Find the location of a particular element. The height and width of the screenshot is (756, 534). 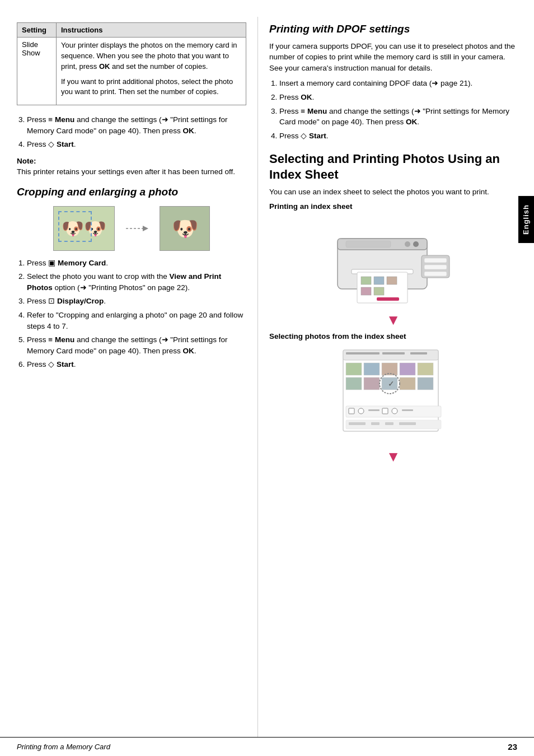

crop-step-4: Refer to "Cropping and enlarging a photo… is located at coordinates (137, 320).